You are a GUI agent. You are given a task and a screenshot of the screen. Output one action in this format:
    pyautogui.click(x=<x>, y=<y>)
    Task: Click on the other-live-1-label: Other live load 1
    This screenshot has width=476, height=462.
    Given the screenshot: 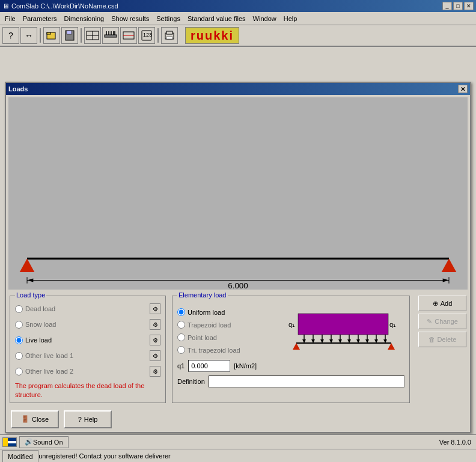 What is the action you would take?
    pyautogui.click(x=49, y=356)
    